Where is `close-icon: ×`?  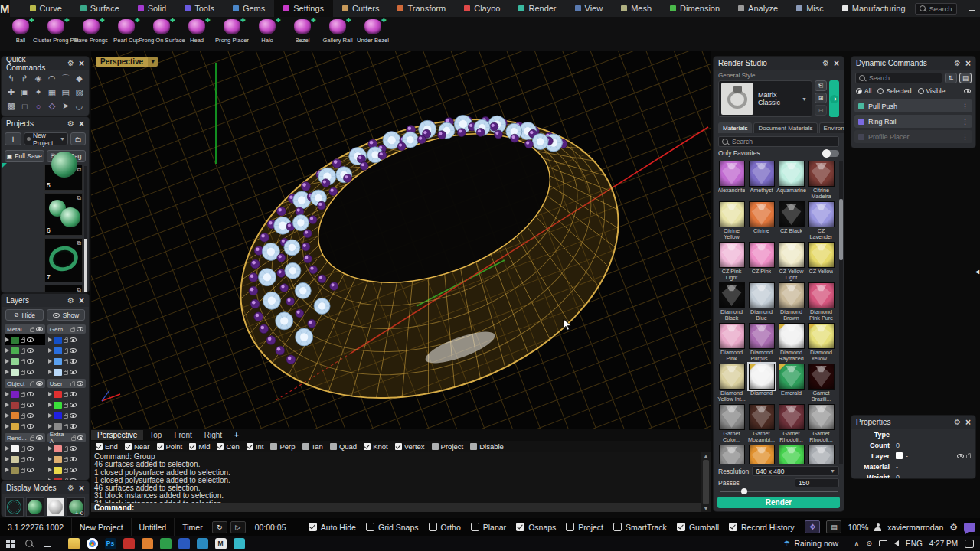
close-icon: × is located at coordinates (81, 64).